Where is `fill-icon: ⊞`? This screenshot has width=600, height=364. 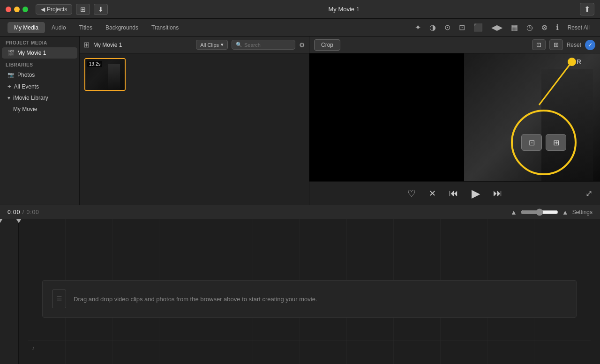
fill-icon: ⊞ is located at coordinates (556, 45).